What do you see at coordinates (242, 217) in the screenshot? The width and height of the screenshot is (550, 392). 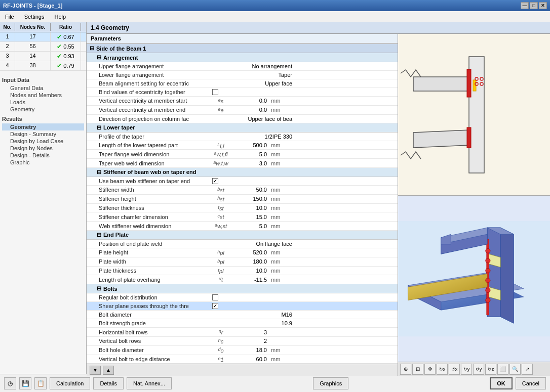 I see `param-stiff-chamfer: Stiffener chamfer dimension cst 15.0 mm` at bounding box center [242, 217].